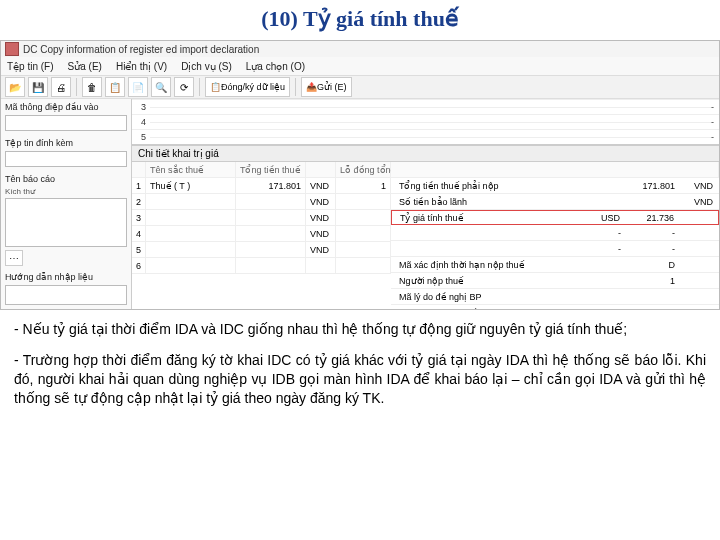 This screenshot has height=540, width=720. I want to click on col-amount-header: Tổng tiền thuế, so click(271, 170).